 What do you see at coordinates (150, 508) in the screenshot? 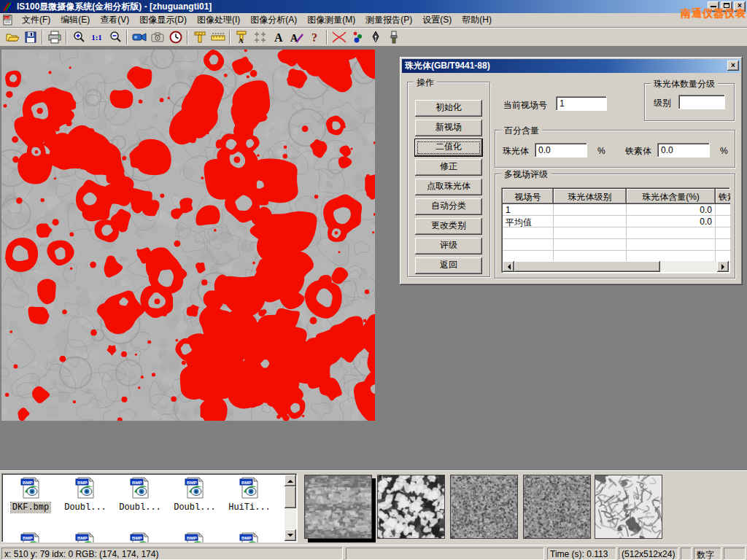
I see `file-list: BMP DKF.bmp BMP Doubl... BMP` at bounding box center [150, 508].